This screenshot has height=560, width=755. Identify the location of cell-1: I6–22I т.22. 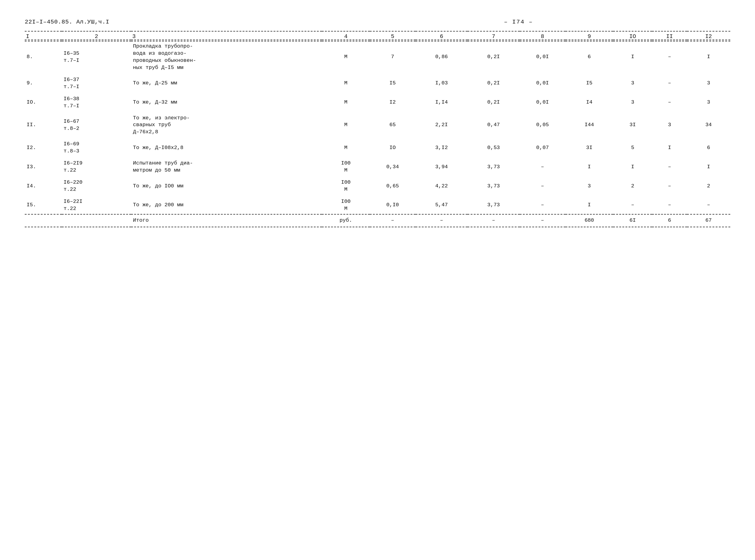
(96, 205).